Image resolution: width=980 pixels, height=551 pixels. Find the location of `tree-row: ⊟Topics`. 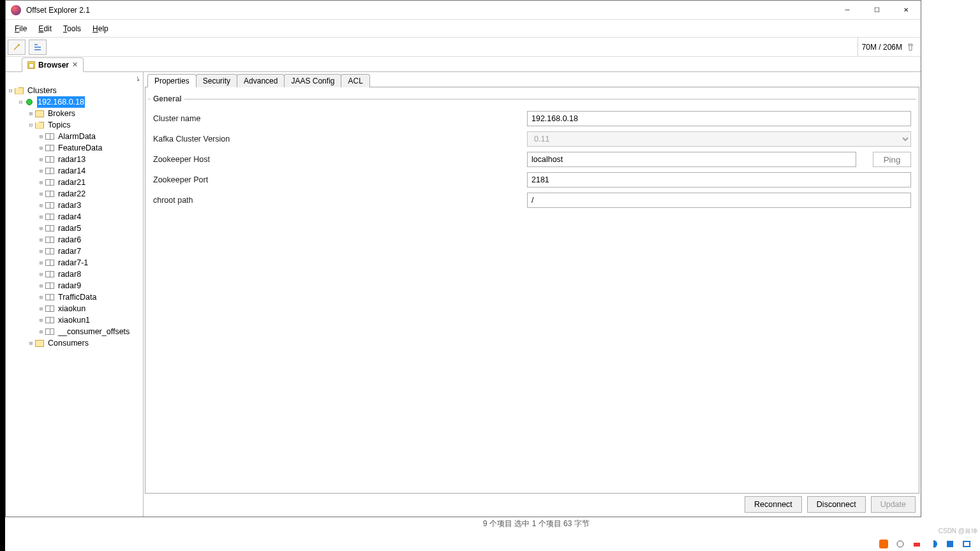

tree-row: ⊟Topics is located at coordinates (75, 125).